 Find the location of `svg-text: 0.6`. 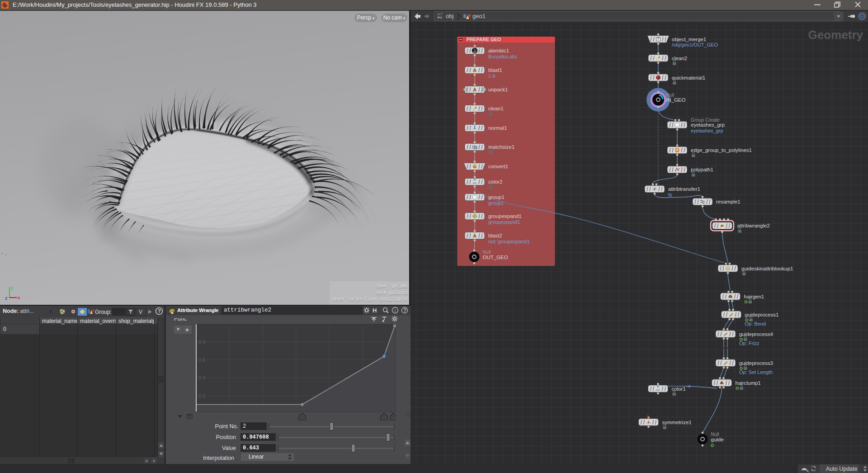

svg-text: 0.6 is located at coordinates (202, 360).